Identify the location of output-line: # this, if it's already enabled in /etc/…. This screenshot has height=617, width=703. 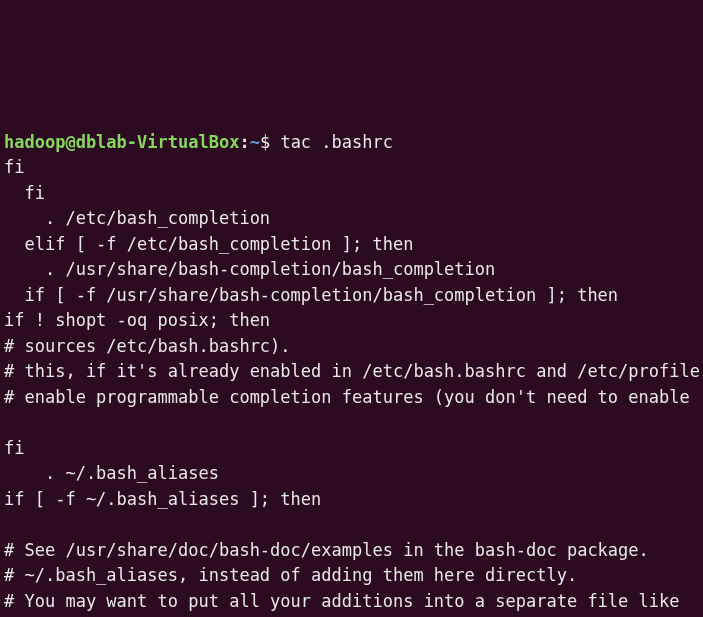
(352, 371).